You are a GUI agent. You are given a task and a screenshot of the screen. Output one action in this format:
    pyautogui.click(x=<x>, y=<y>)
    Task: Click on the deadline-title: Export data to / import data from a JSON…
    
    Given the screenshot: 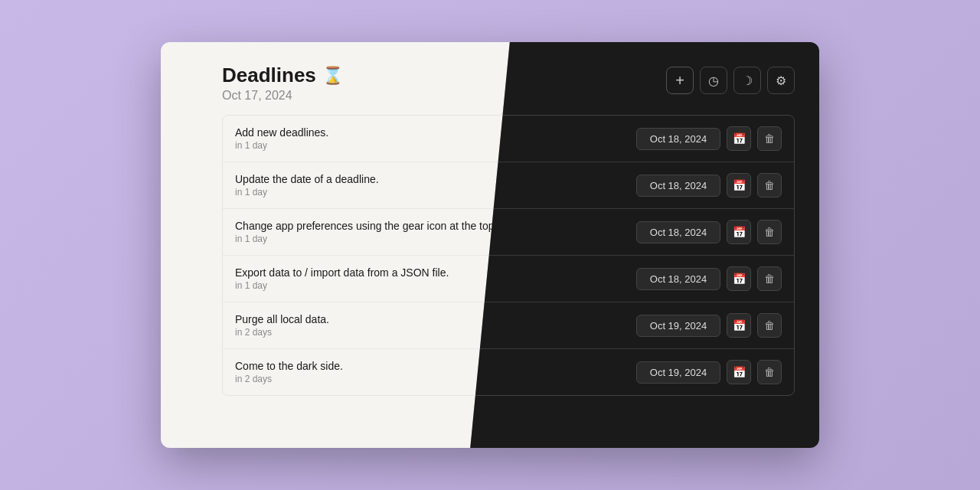 What is the action you would take?
    pyautogui.click(x=341, y=273)
    